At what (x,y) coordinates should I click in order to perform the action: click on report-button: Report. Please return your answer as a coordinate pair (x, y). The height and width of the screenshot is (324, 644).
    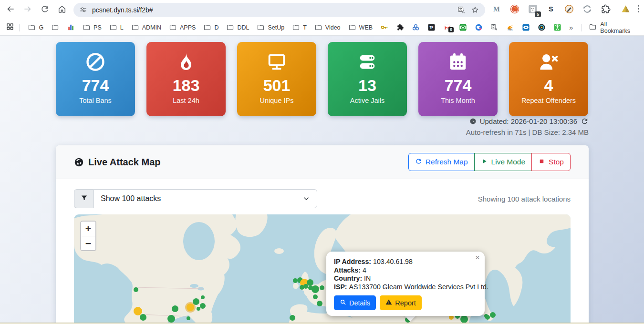
    Looking at the image, I should click on (401, 303).